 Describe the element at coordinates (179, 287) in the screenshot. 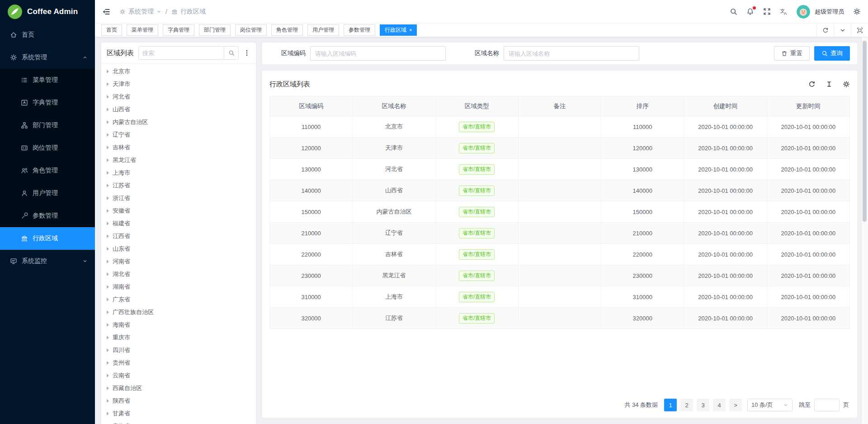

I see `tree-item: 湖南省` at that location.